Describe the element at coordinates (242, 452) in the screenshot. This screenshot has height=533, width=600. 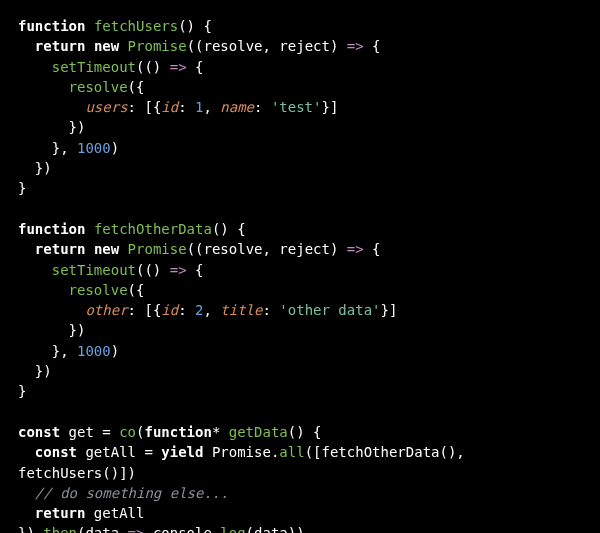
I see `code-line: const getAll = yield Promise.all([fetchO…` at that location.